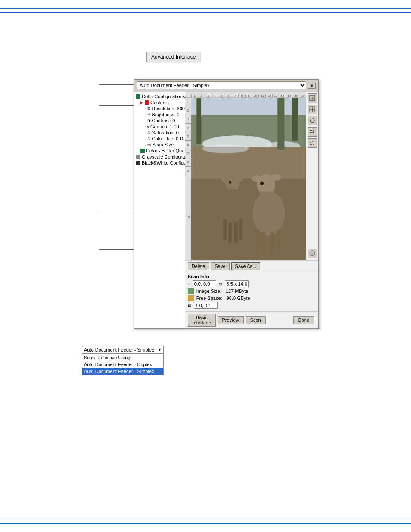 The height and width of the screenshot is (532, 411). I want to click on preview-image-area, so click(249, 179).